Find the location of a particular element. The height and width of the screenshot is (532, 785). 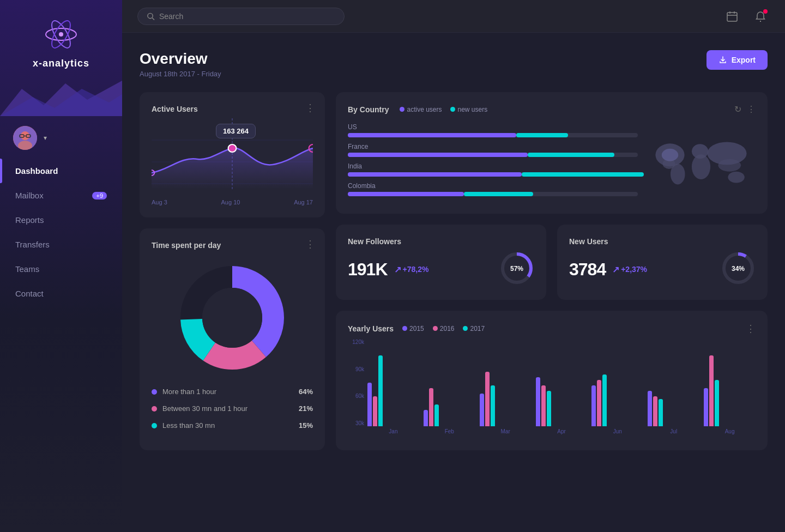

country-name-colombia: Colombia is located at coordinates (493, 186).